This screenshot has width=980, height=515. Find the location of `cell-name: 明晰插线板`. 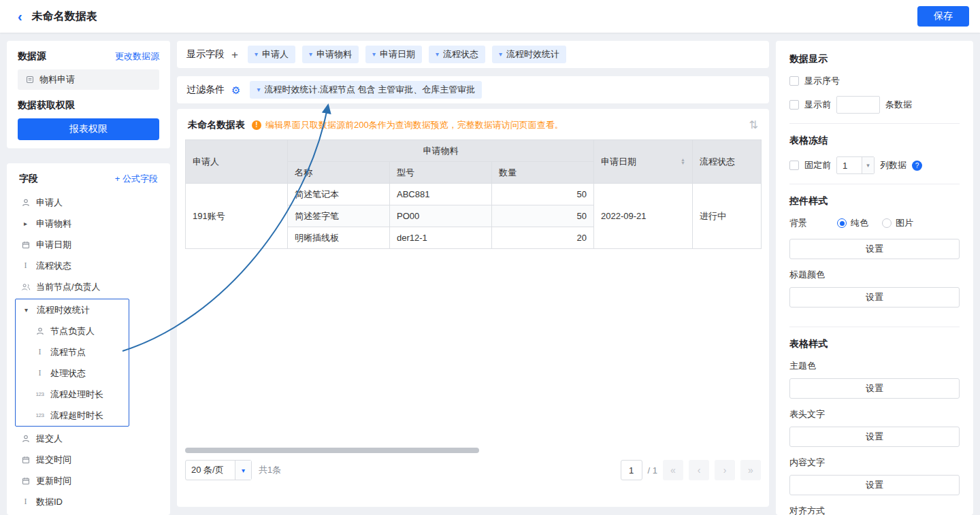

cell-name: 明晰插线板 is located at coordinates (339, 238).